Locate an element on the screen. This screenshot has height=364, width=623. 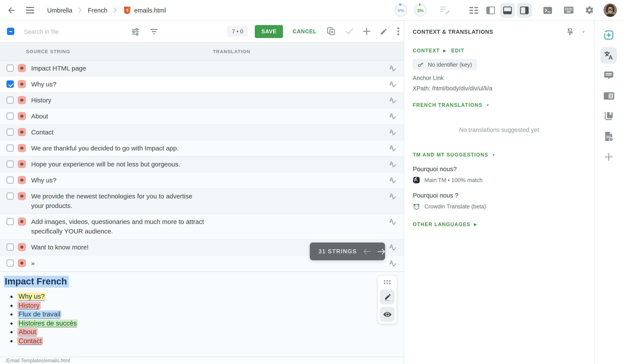
suggestion: Pourquoi nous? Main TM • 100% match is located at coordinates (499, 175).